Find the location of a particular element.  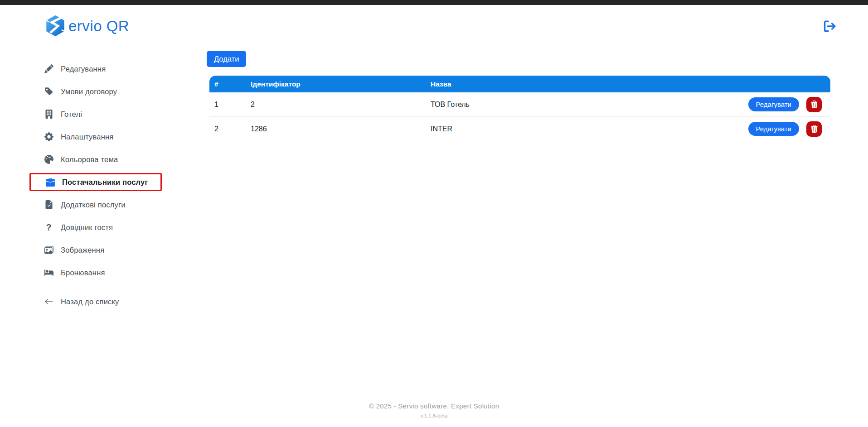

sidebar-item-editing: Редагування is located at coordinates (96, 69).